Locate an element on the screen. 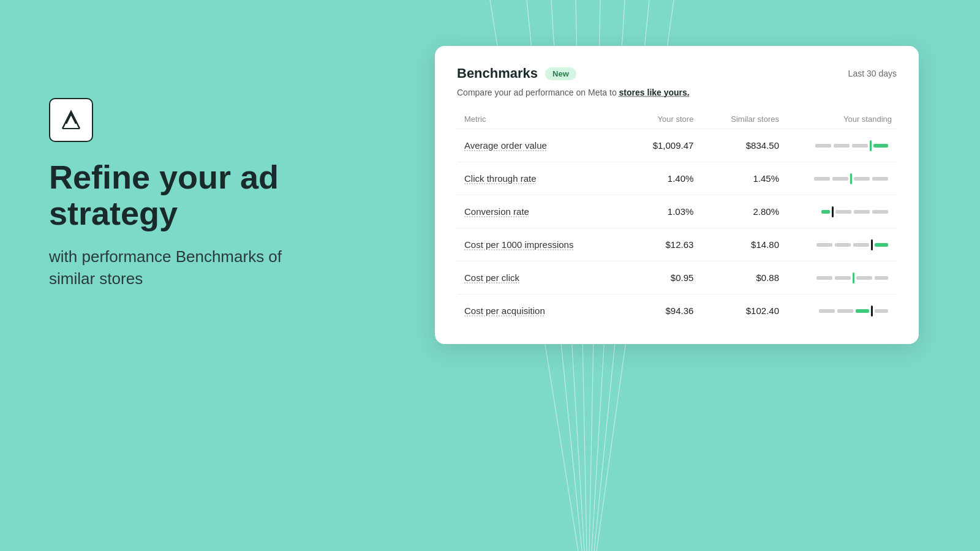 Image resolution: width=980 pixels, height=551 pixels. col-similar-stores: Similar stores is located at coordinates (744, 119).